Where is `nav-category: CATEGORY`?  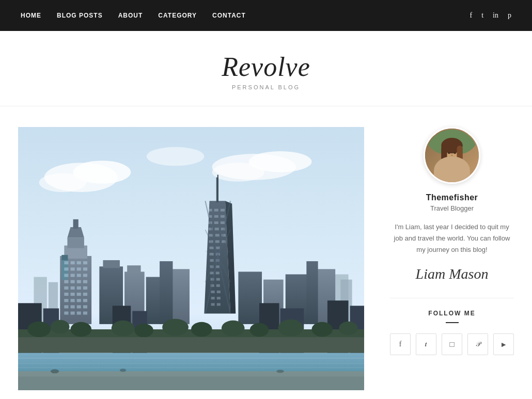 nav-category: CATEGORY is located at coordinates (178, 15).